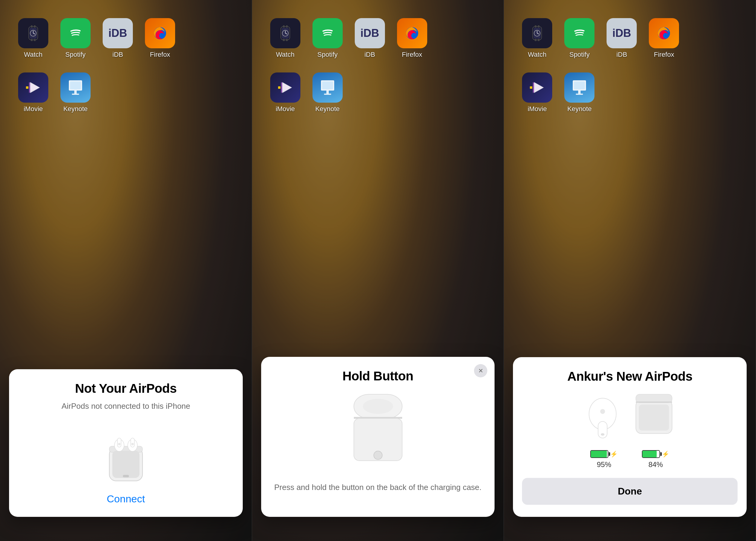 This screenshot has width=756, height=541. I want to click on app-firefox-2: Firefox, so click(412, 42).